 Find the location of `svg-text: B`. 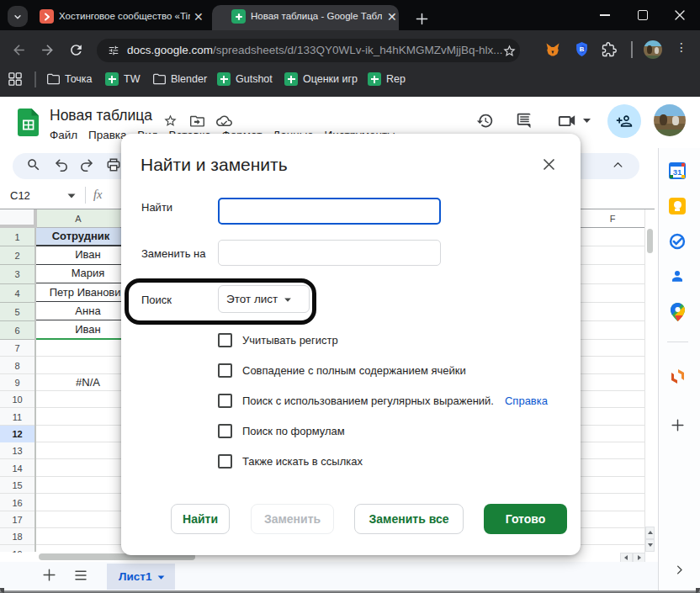

svg-text: B is located at coordinates (582, 49).